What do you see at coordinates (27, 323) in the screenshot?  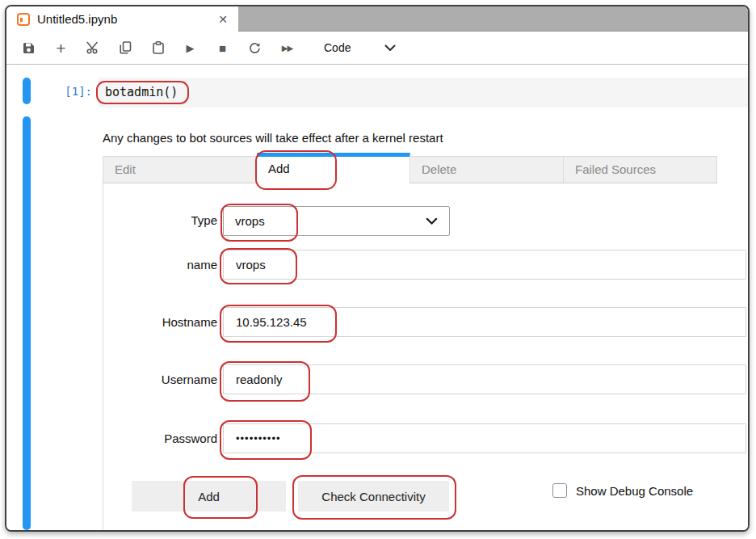 I see `output-collapser` at bounding box center [27, 323].